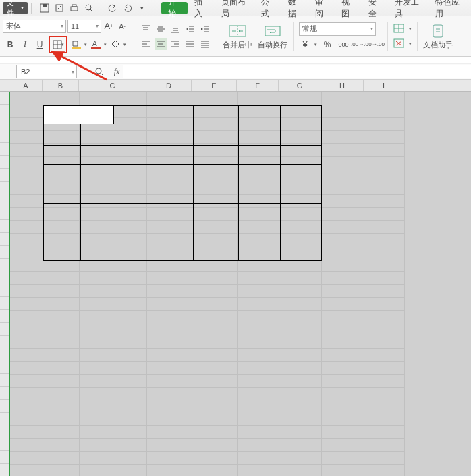  Describe the element at coordinates (99, 72) in the screenshot. I see `zoom-formula-icon` at that location.